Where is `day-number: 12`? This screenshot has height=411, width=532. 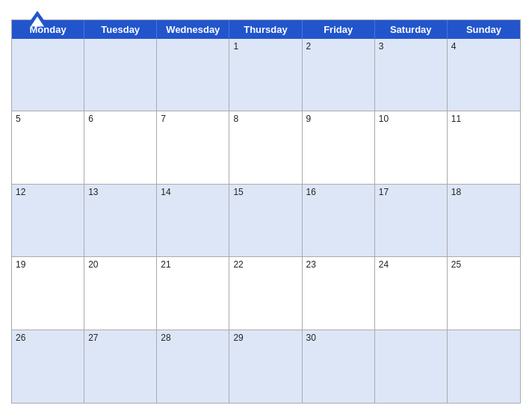
day-number: 12 is located at coordinates (48, 192).